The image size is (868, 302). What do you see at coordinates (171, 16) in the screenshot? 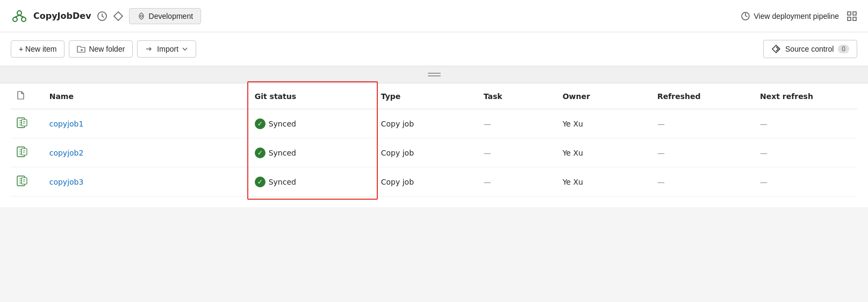
I see `environment-label: Development` at bounding box center [171, 16].